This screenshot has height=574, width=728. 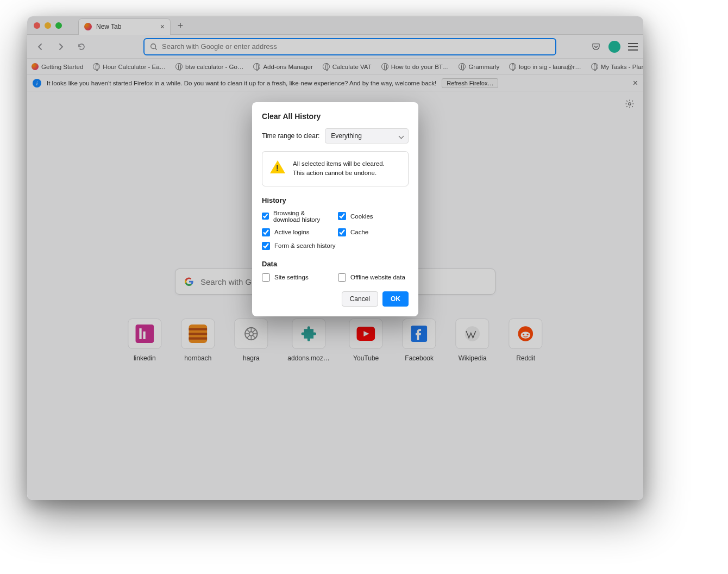 What do you see at coordinates (335, 246) in the screenshot?
I see `checkbox-form-search: Form & search history` at bounding box center [335, 246].